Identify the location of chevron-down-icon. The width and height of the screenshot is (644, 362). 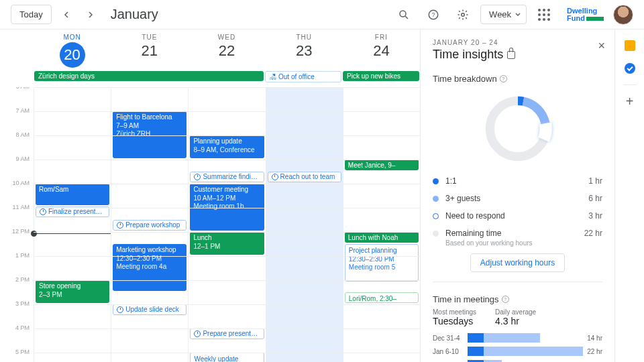
(518, 15).